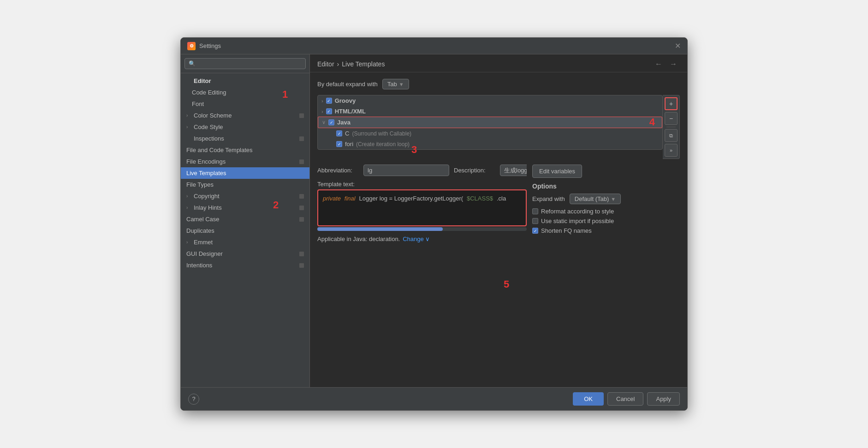  I want to click on title-bar: ⚙ Settings ✕, so click(434, 46).